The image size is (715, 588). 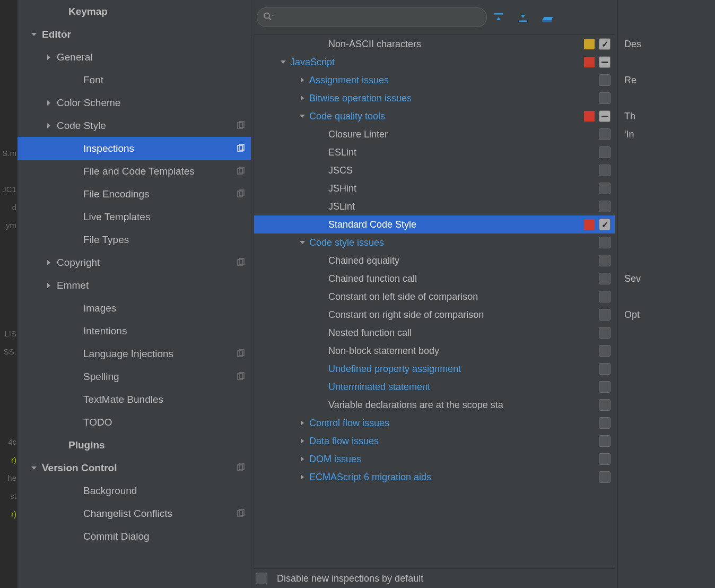 What do you see at coordinates (434, 315) in the screenshot?
I see `inspection-row: Constant on right side of comparison` at bounding box center [434, 315].